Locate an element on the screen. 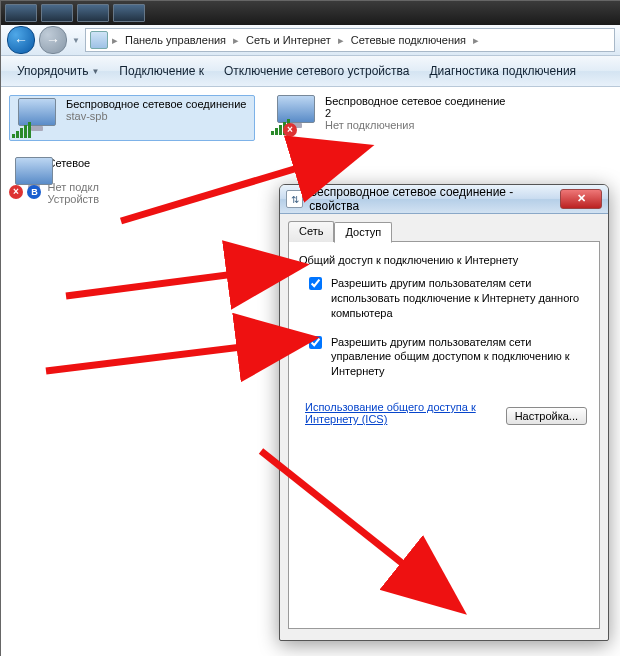  allow-share-label: Разрешить другим пользователям сети испо… is located at coordinates (460, 298).